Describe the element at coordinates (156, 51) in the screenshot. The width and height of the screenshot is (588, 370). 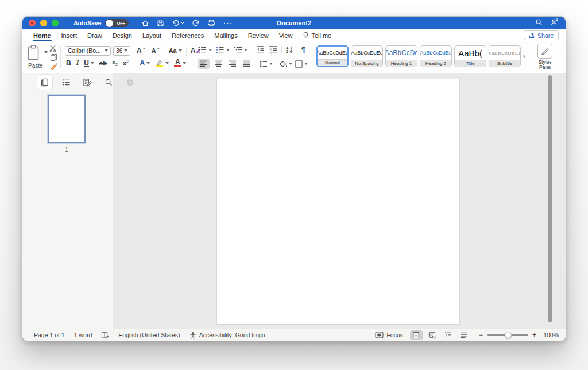
I see `shrink-font-button: A` at that location.